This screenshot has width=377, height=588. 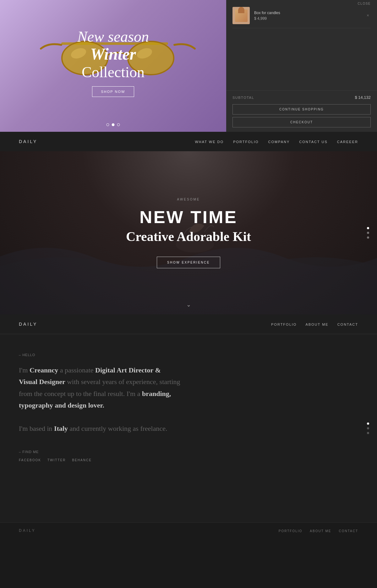 What do you see at coordinates (113, 66) in the screenshot?
I see `hero-banner: New season Winter Collection SHOP NOW` at bounding box center [113, 66].